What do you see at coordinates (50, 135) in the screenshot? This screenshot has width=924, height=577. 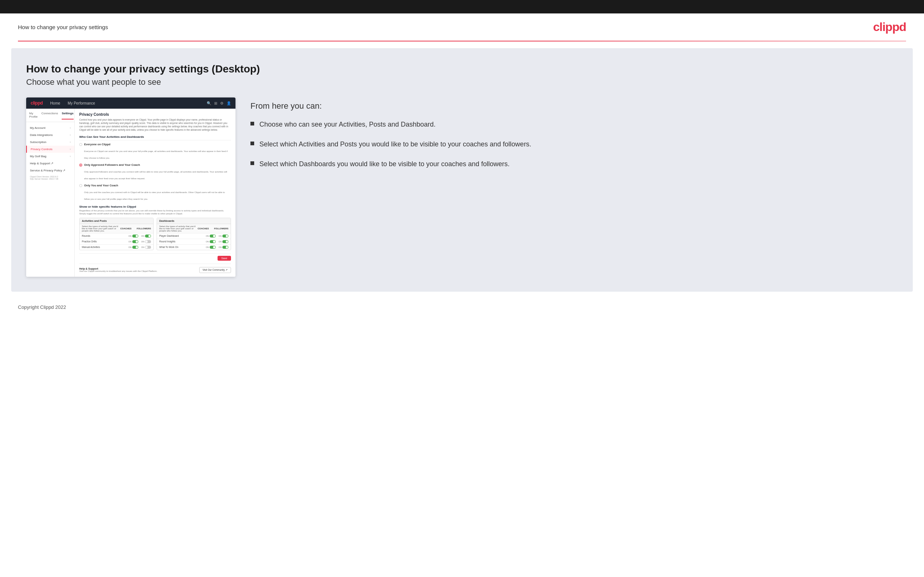 I see `sidebar-item-data-integrations: Data Integrations ›` at bounding box center [50, 135].